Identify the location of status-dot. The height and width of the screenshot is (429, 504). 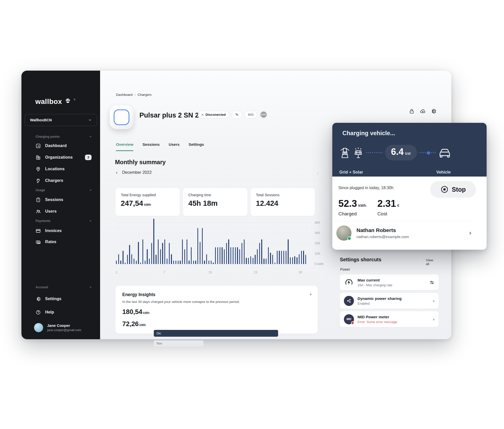
(202, 115).